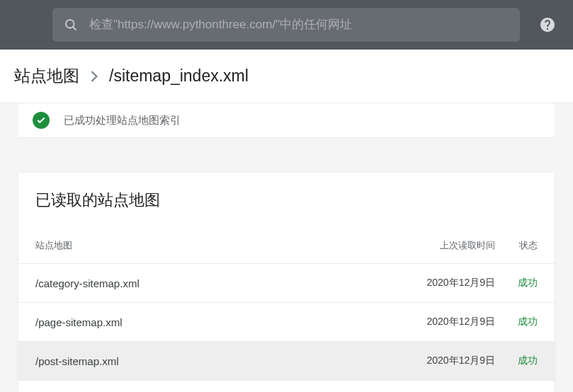 This screenshot has height=392, width=573. I want to click on col-header-status: 状态, so click(516, 246).